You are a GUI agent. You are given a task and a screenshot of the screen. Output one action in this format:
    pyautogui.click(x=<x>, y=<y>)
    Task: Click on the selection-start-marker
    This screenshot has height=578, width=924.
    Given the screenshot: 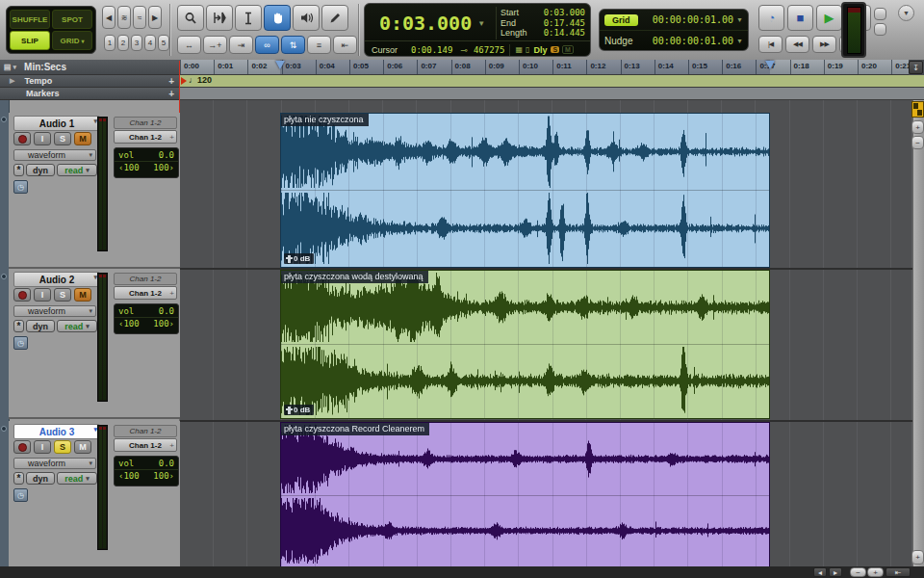 What is the action you would take?
    pyautogui.click(x=280, y=66)
    